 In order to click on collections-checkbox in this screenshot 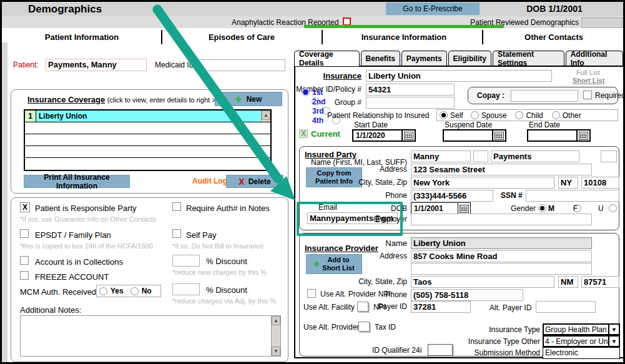, I will do `click(24, 260)`.